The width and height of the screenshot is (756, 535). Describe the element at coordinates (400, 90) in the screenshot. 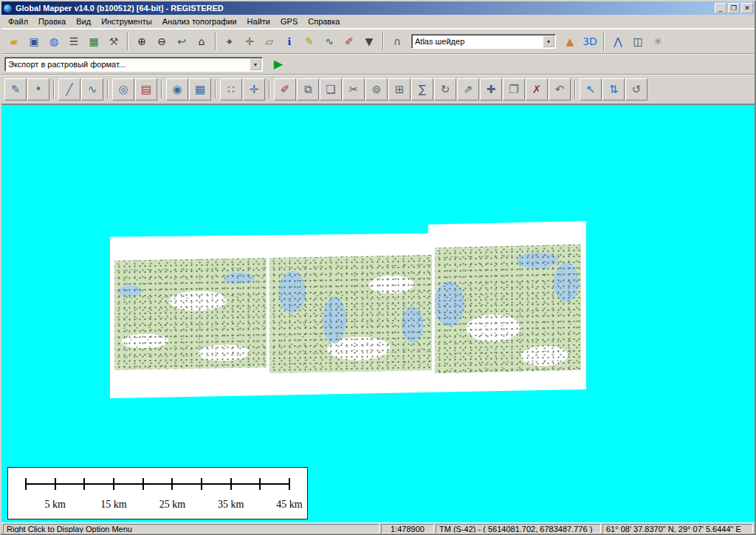

I see `plus-square-icon: ⊞` at that location.